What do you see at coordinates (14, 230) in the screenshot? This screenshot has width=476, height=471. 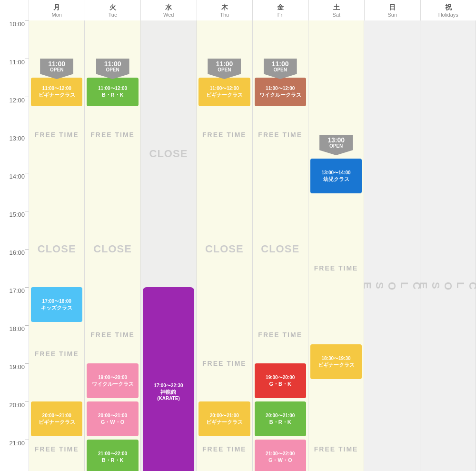 I see `time-1500: 15:00` at bounding box center [14, 230].